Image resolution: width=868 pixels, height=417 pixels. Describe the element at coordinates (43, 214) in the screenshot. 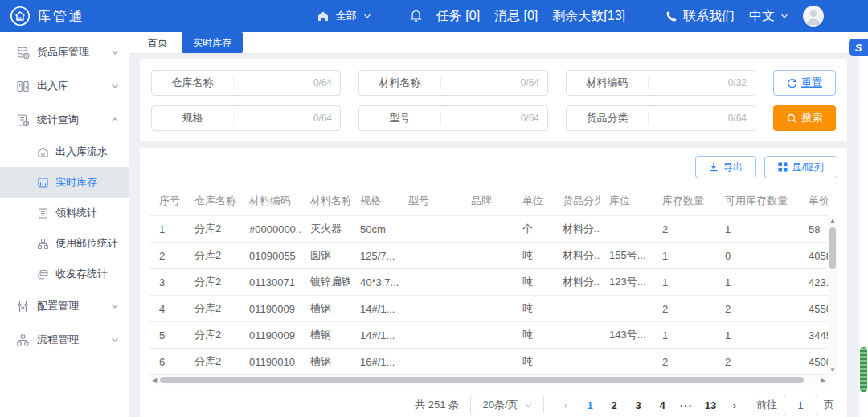

I see `list-doc-icon` at that location.